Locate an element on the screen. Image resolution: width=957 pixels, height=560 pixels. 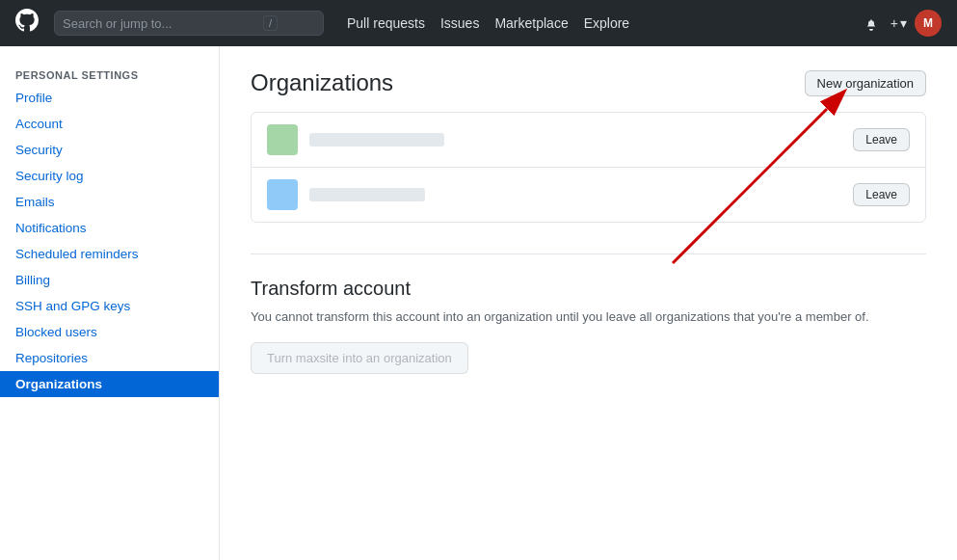
organizations-title: Organizations is located at coordinates (322, 83).